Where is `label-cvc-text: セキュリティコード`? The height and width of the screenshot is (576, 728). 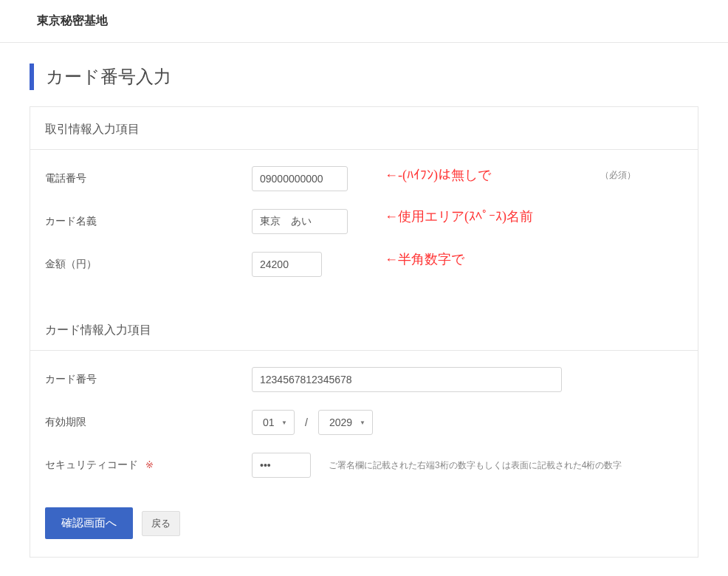
label-cvc-text: セキュリティコード is located at coordinates (92, 464).